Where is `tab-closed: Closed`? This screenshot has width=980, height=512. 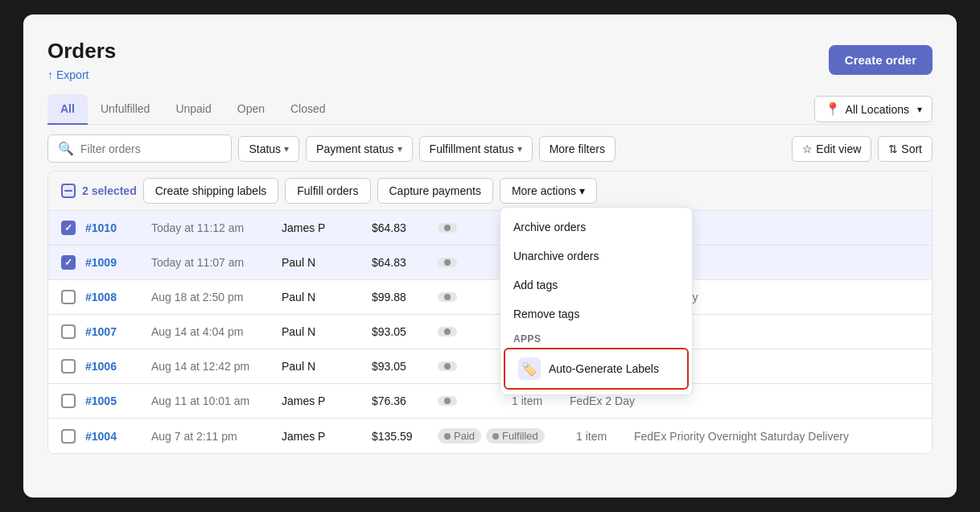 tab-closed: Closed is located at coordinates (308, 109).